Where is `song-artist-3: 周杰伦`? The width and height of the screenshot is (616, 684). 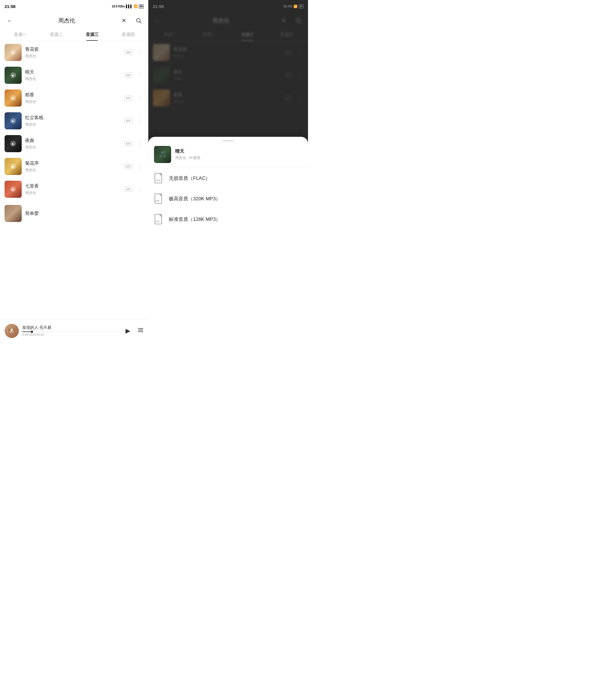 song-artist-3: 周杰伦 is located at coordinates (73, 101).